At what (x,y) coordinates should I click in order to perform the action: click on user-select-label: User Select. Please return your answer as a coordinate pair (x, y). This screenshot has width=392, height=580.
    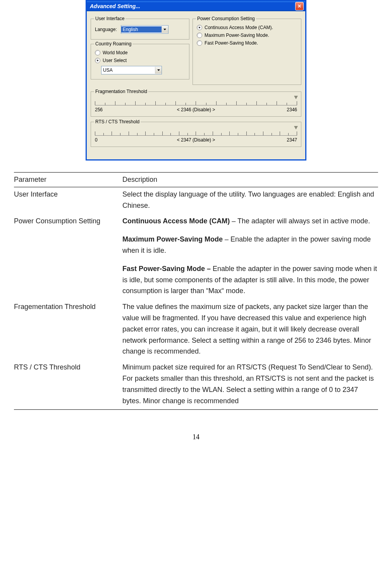
    Looking at the image, I should click on (115, 60).